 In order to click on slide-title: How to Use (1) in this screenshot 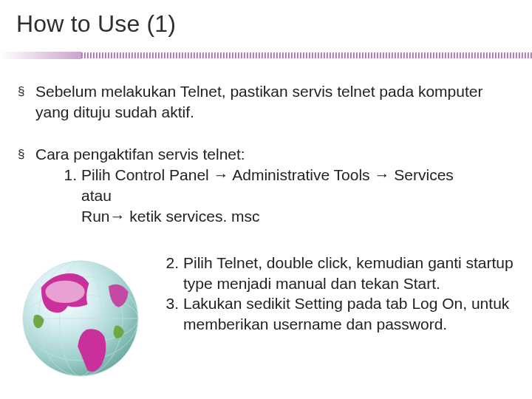, I will do `click(96, 24)`.